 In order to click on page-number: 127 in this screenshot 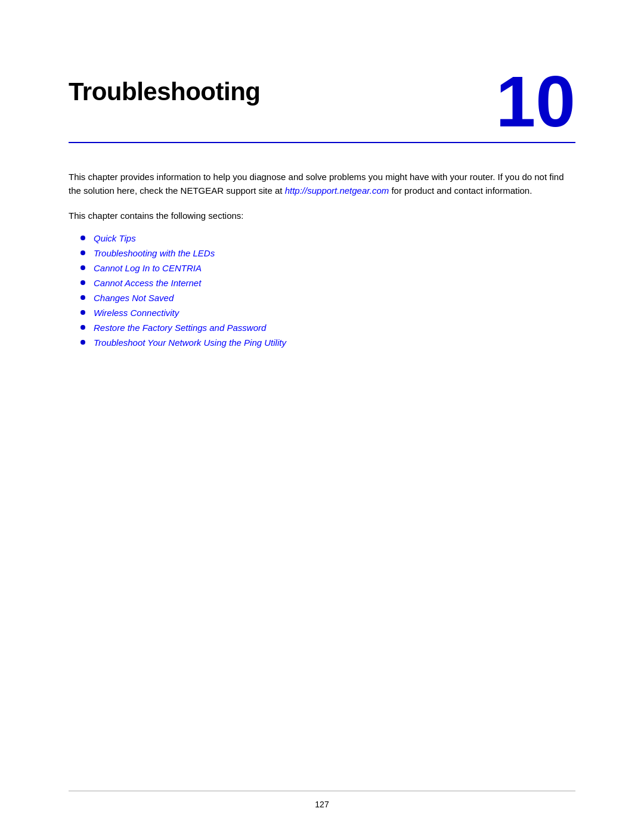, I will do `click(322, 804)`.